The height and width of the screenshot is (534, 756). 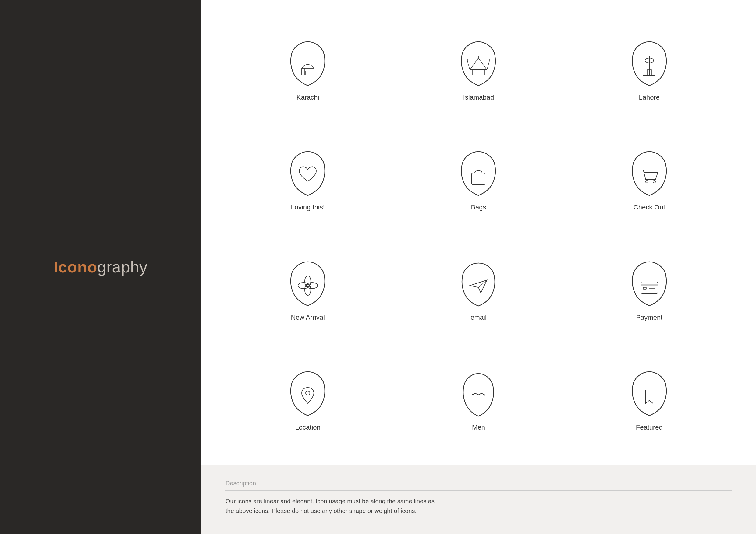 I want to click on icon-label-karachi: Karachi, so click(x=308, y=97).